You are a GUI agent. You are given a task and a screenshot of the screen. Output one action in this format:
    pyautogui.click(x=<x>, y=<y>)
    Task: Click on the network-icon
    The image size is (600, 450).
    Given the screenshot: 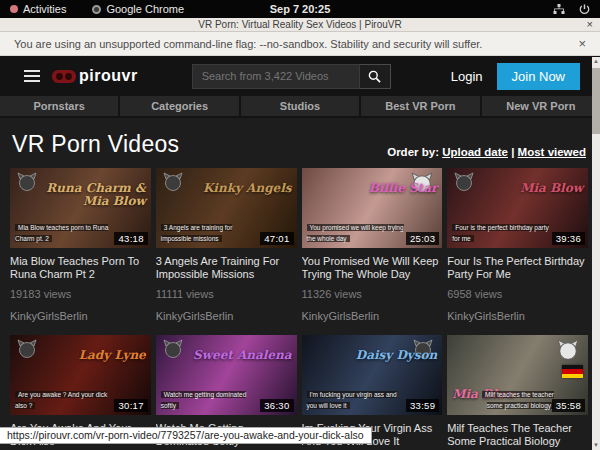 What is the action you would take?
    pyautogui.click(x=559, y=10)
    